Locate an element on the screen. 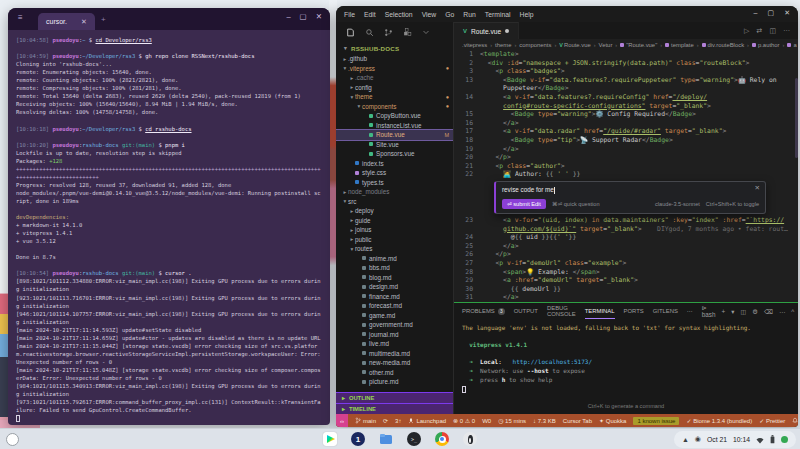  breadcrumb-item: a is located at coordinates (792, 45).